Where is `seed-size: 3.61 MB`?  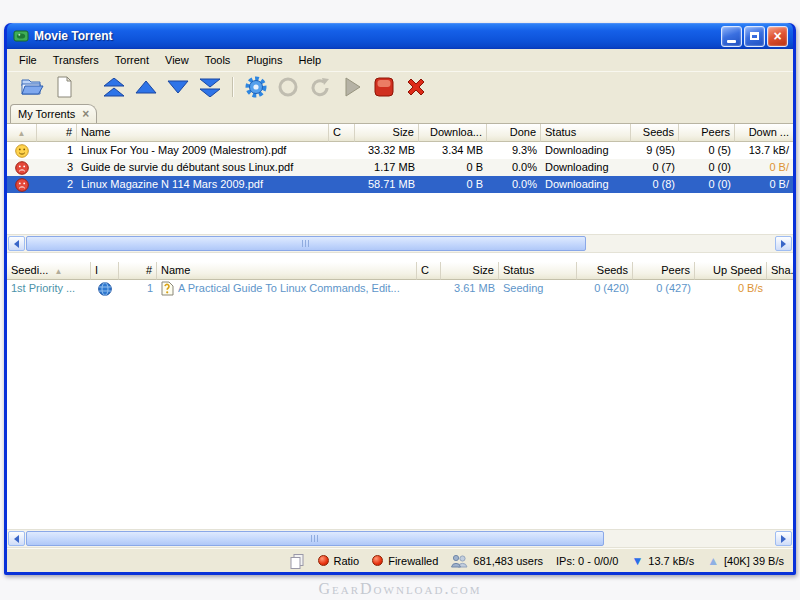
seed-size: 3.61 MB is located at coordinates (470, 288).